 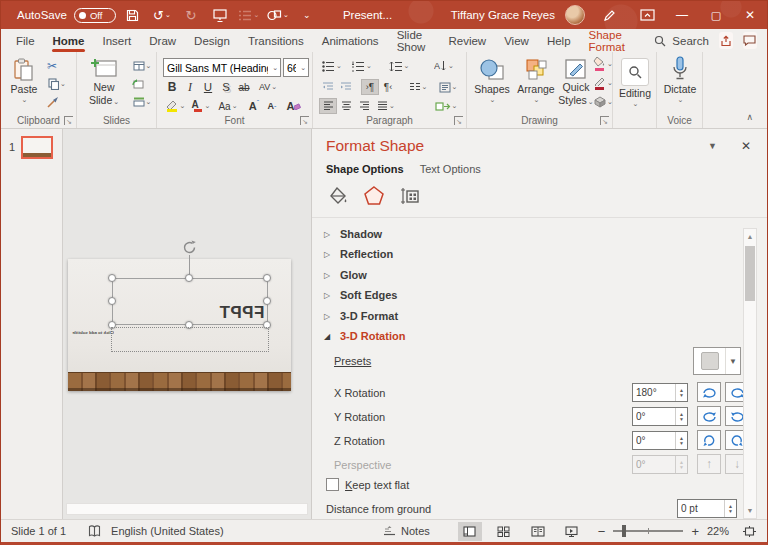 What do you see at coordinates (364, 106) in the screenshot?
I see `align-right-button` at bounding box center [364, 106].